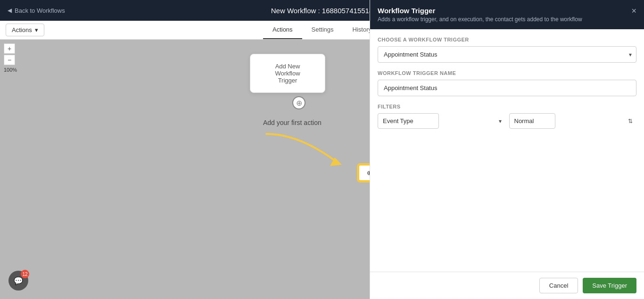  I want to click on workflow-title: New Workflow : 1688057415514, so click(322, 10).